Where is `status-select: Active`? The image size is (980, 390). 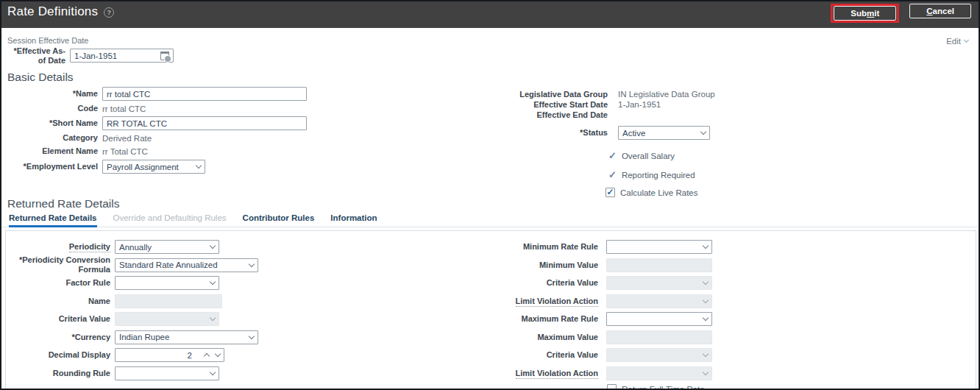
status-select: Active is located at coordinates (664, 132).